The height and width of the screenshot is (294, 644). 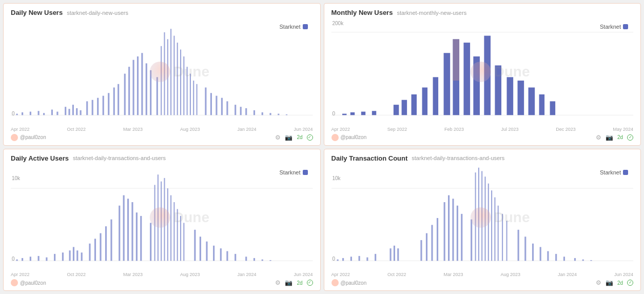 What do you see at coordinates (119, 158) in the screenshot?
I see `chart-subtitle-3: starknet-daily-transactions-and-users` at bounding box center [119, 158].